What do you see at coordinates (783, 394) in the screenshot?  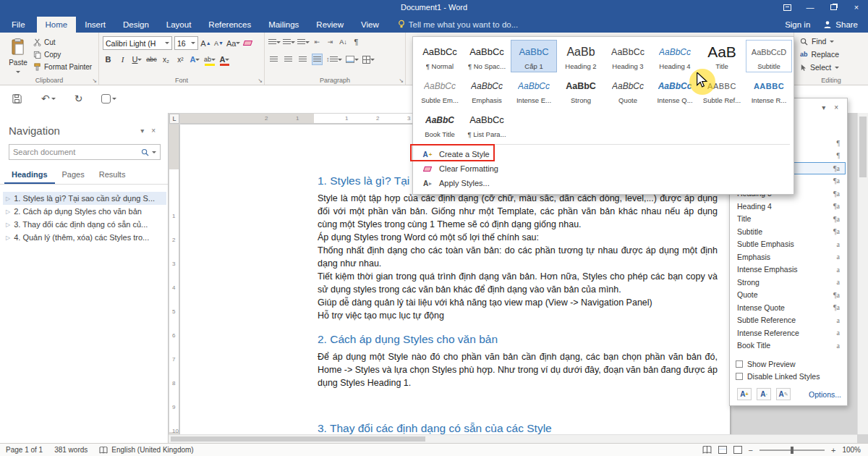 I see `manage-styles-button: A✎` at bounding box center [783, 394].